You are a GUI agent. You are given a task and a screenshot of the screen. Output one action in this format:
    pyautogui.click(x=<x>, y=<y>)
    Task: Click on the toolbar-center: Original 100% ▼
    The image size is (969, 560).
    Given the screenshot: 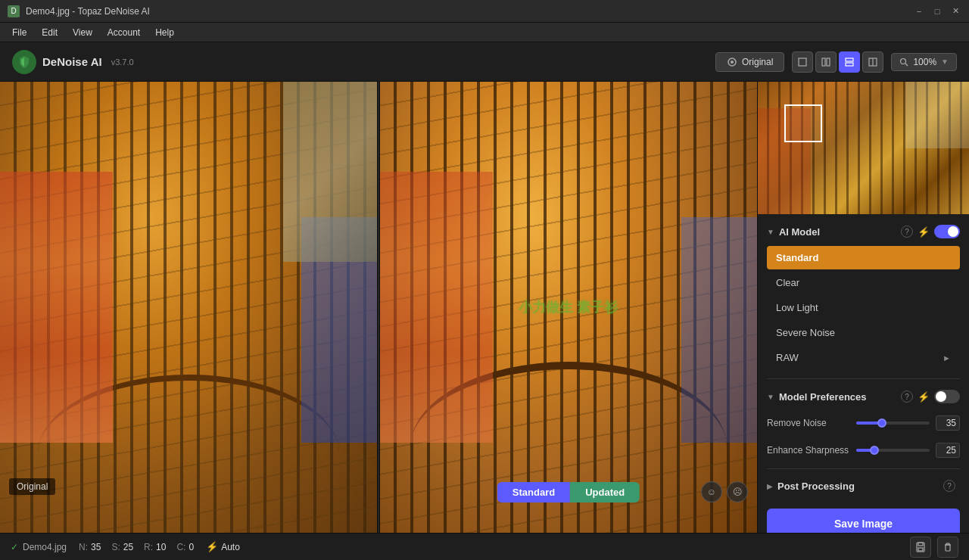 What is the action you would take?
    pyautogui.click(x=836, y=62)
    